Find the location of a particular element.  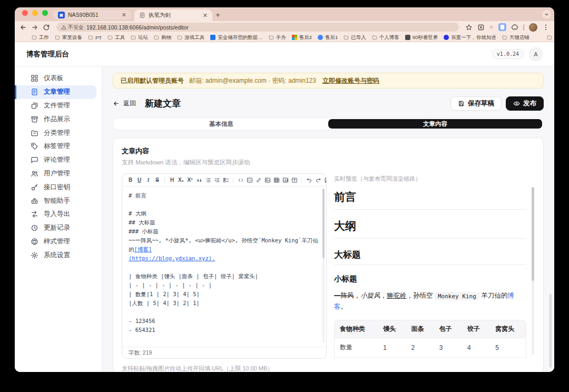

toolbar-code-block-icon is located at coordinates (250, 180).